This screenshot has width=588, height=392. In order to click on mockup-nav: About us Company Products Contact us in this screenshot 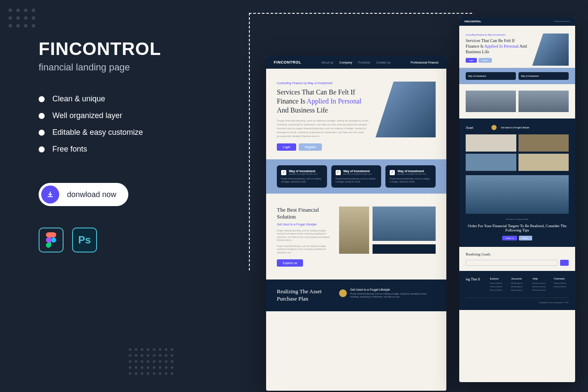, I will do `click(356, 63)`.